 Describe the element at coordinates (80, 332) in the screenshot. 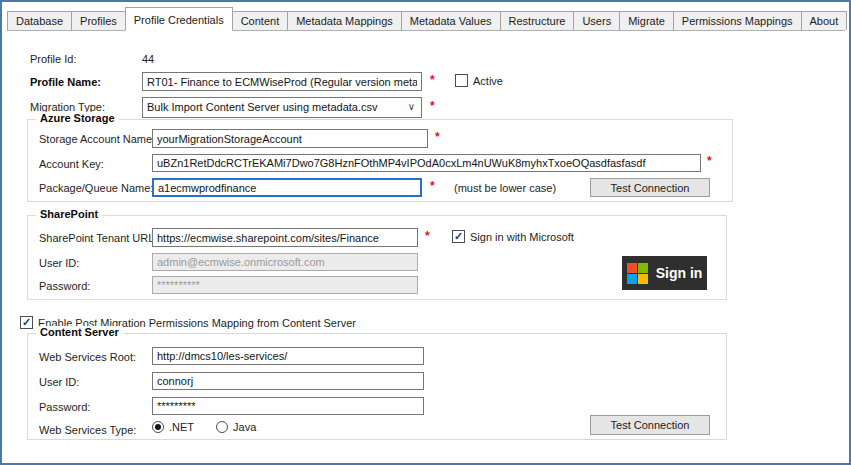

I see `content-server-group-title: Content Server` at that location.